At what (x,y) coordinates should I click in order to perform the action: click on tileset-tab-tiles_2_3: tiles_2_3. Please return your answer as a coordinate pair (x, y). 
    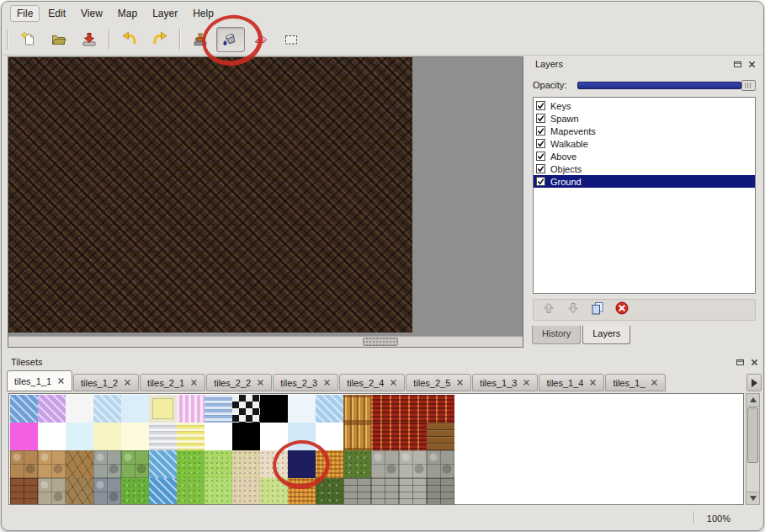
    Looking at the image, I should click on (305, 382).